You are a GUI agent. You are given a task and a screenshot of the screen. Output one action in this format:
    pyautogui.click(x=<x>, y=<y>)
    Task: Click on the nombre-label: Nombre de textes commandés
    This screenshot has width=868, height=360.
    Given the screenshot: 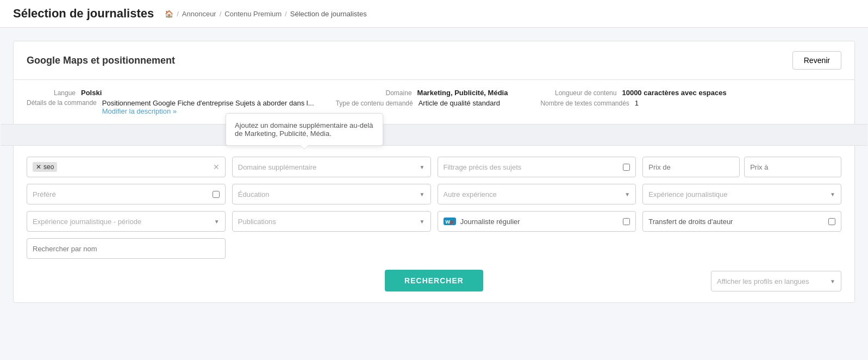 What is the action you would take?
    pyautogui.click(x=585, y=103)
    